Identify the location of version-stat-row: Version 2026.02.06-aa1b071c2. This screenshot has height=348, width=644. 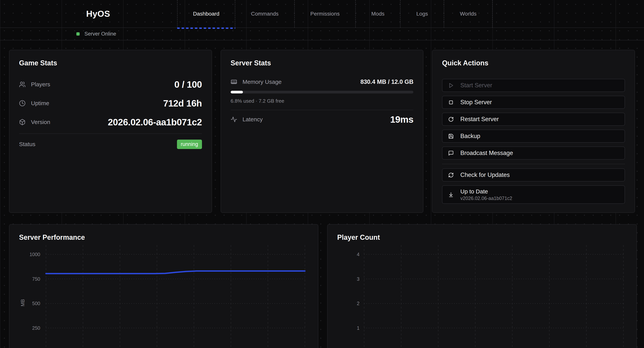
(110, 122).